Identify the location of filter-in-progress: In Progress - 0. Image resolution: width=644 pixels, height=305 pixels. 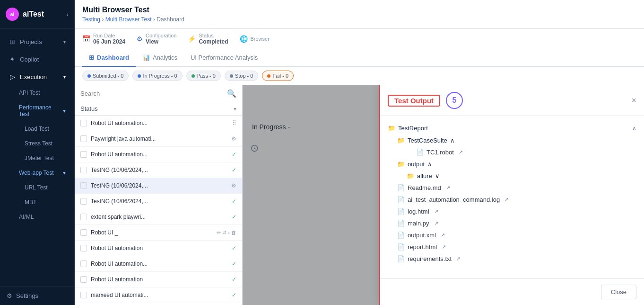
(157, 76).